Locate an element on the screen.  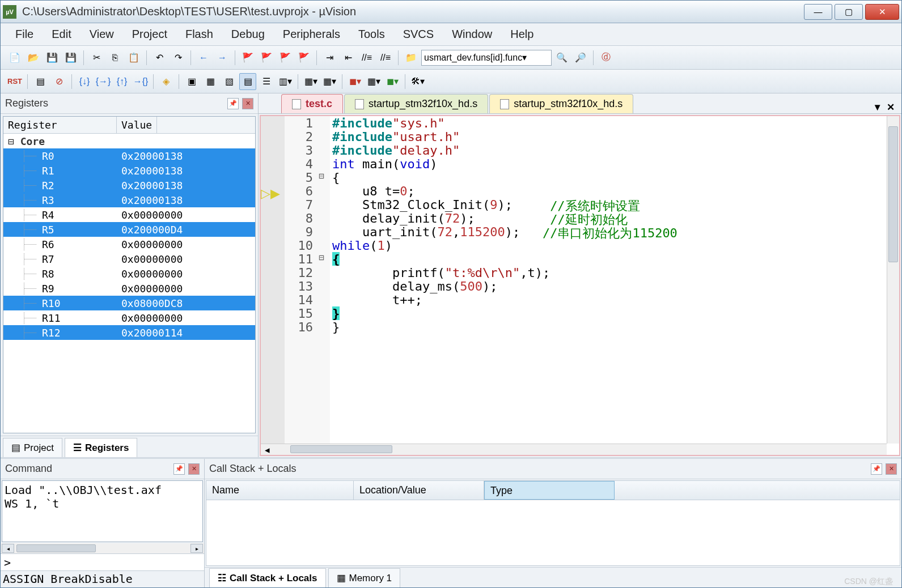
menu-edit: Edit is located at coordinates (61, 34).